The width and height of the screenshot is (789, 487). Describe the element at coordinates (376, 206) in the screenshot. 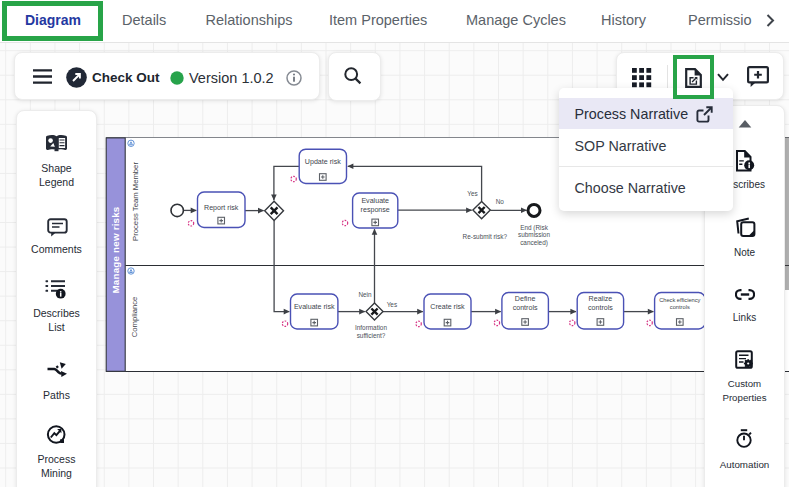

I see `svg-text: Evaluateresponse` at that location.